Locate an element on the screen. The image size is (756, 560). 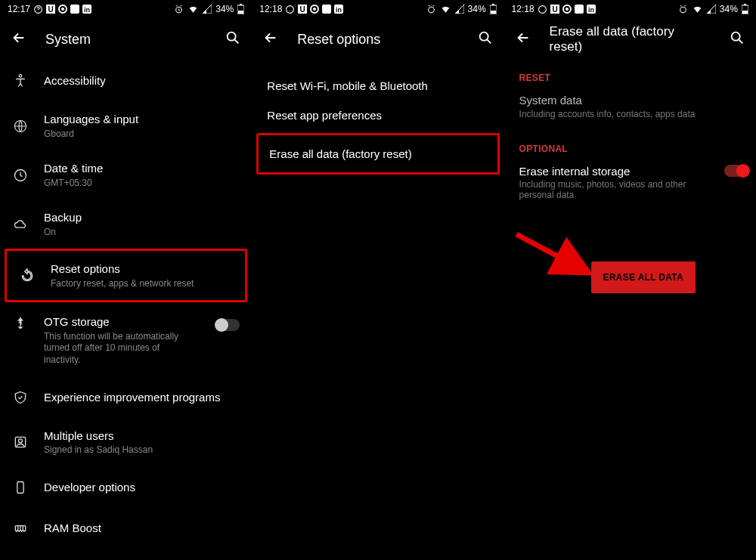
row-backup: BackupOn is located at coordinates (125, 224).